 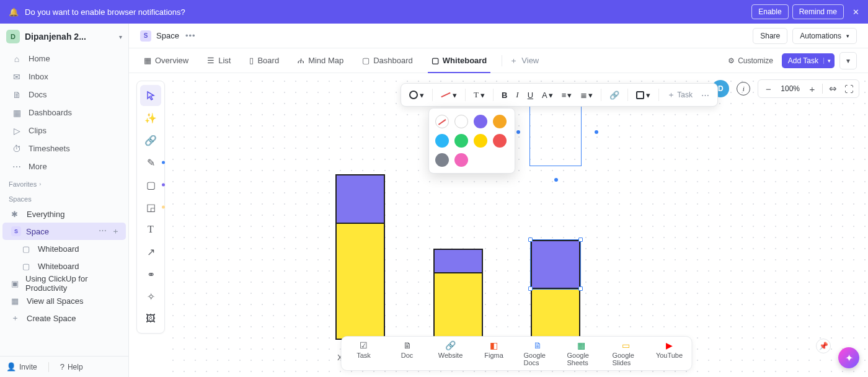 What do you see at coordinates (449, 95) in the screenshot?
I see `stroke-color-button: ▾` at bounding box center [449, 95].